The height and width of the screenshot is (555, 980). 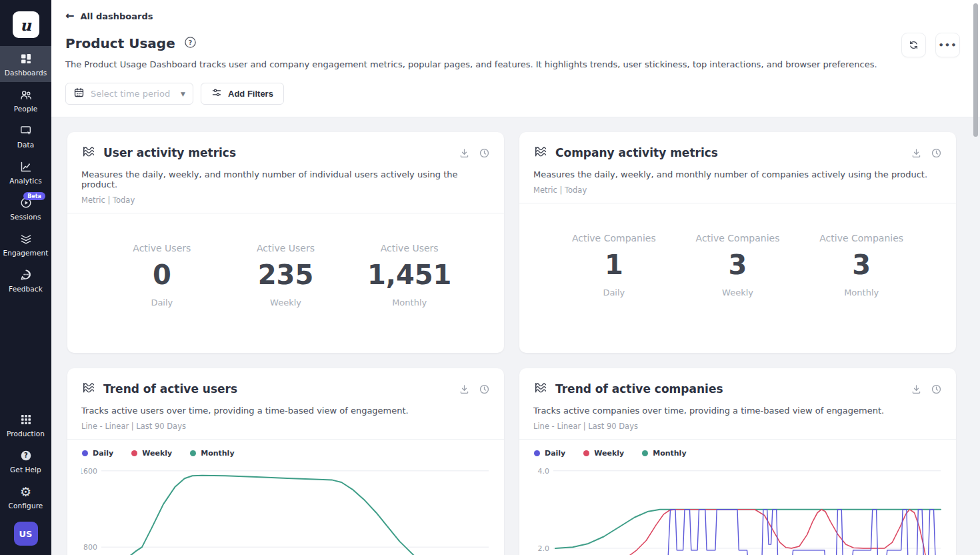 What do you see at coordinates (738, 292) in the screenshot?
I see `metric-period: Weekly` at bounding box center [738, 292].